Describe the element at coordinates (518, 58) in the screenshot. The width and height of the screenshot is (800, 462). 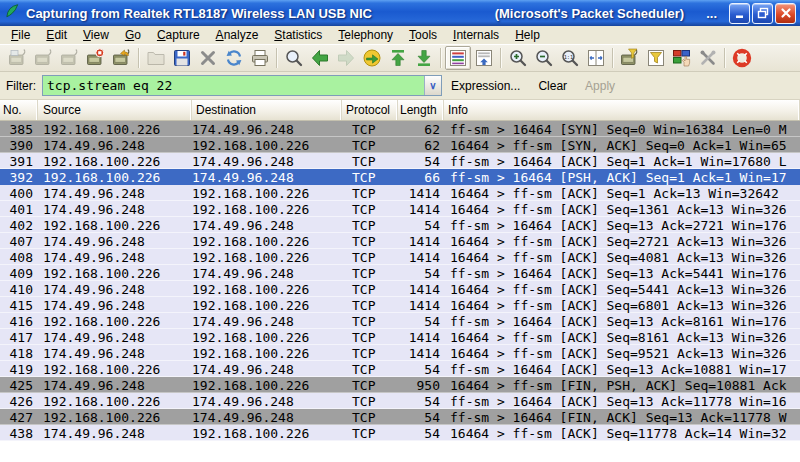
I see `zoom-in-button` at that location.